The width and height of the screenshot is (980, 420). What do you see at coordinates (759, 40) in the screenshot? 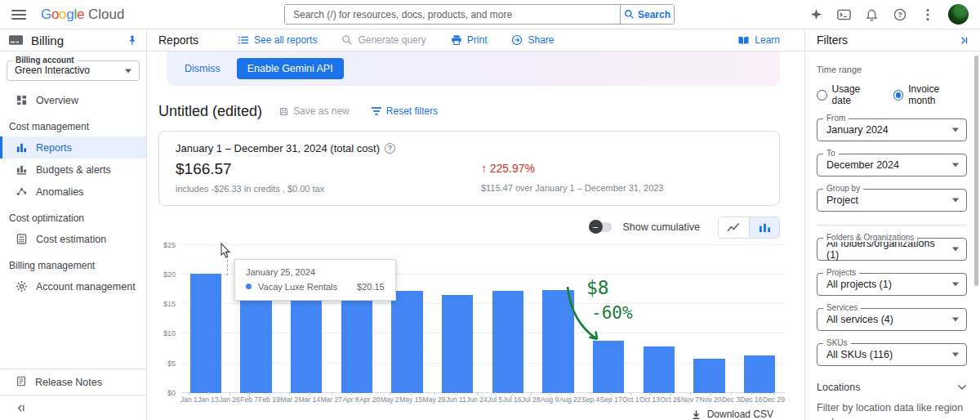
I see `learn-button: Learn` at bounding box center [759, 40].